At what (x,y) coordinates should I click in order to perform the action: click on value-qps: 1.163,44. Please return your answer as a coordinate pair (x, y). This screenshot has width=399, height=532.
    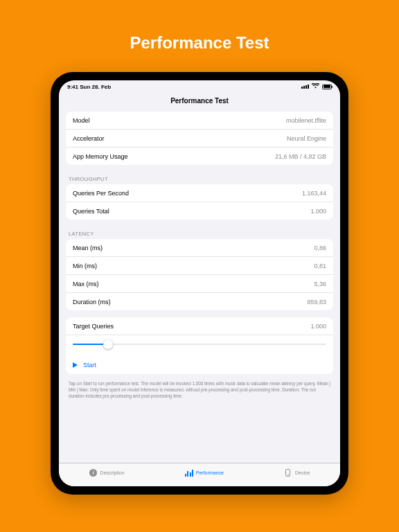
    Looking at the image, I should click on (314, 193).